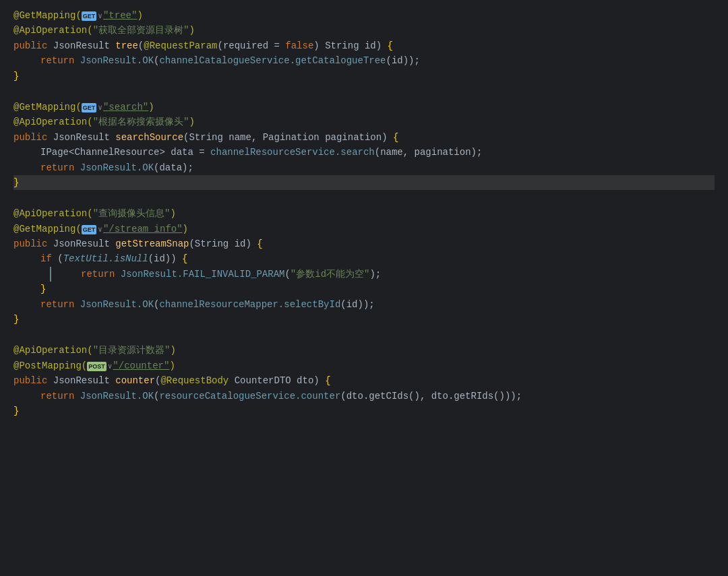  Describe the element at coordinates (364, 30) in the screenshot. I see `line-apioperation-tree: @ApiOperation("获取全部资源目录树")` at that location.